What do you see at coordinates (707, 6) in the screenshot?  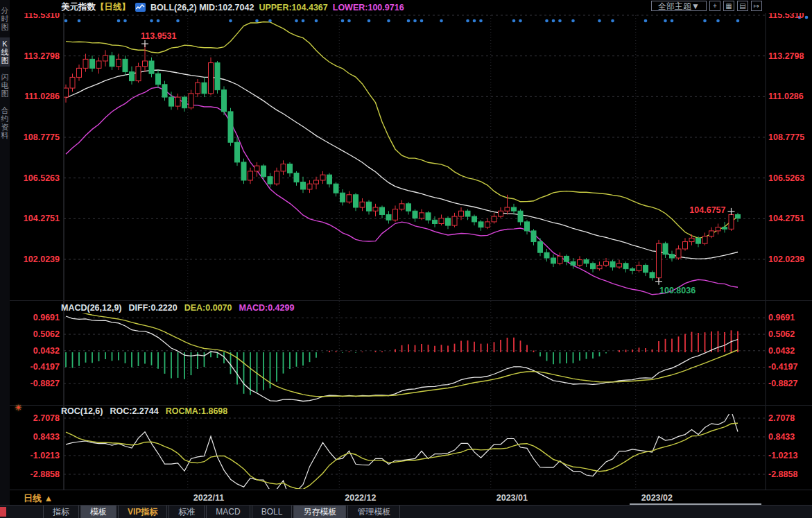 I see `header-controls: 全部主题▼ +▦▤↦` at bounding box center [707, 6].